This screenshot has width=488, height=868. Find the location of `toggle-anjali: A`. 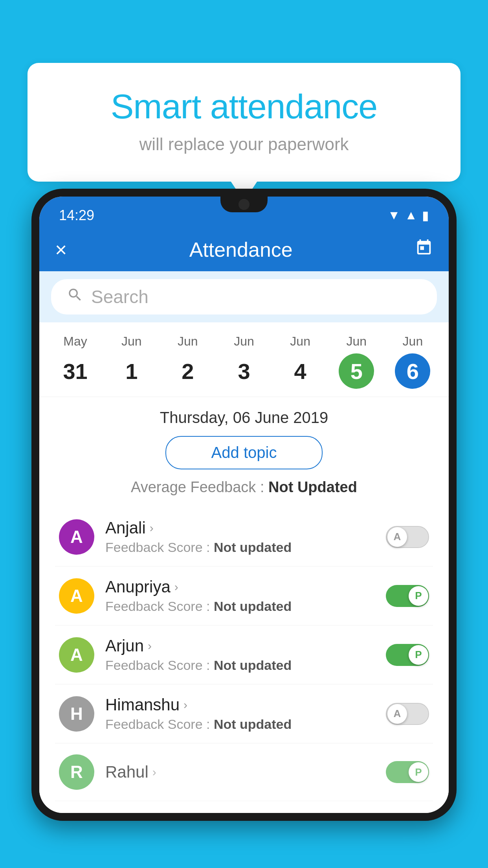

toggle-anjali: A is located at coordinates (407, 537).